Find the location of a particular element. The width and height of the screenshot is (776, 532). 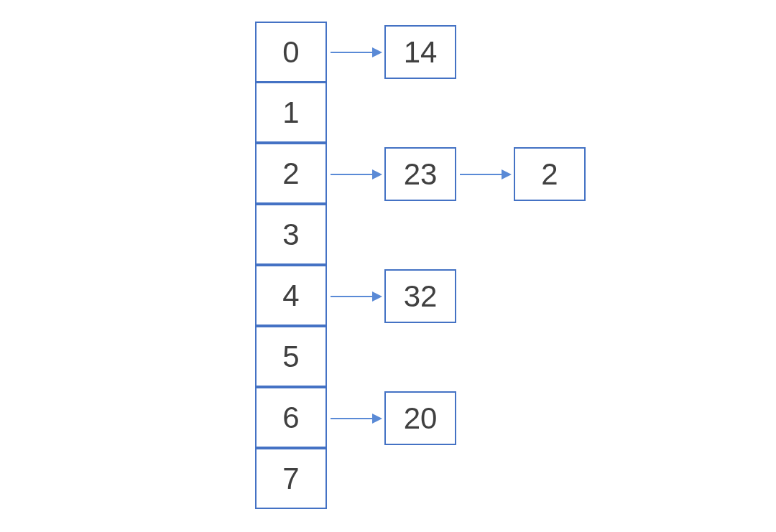

table-row: 3 is located at coordinates (420, 235).